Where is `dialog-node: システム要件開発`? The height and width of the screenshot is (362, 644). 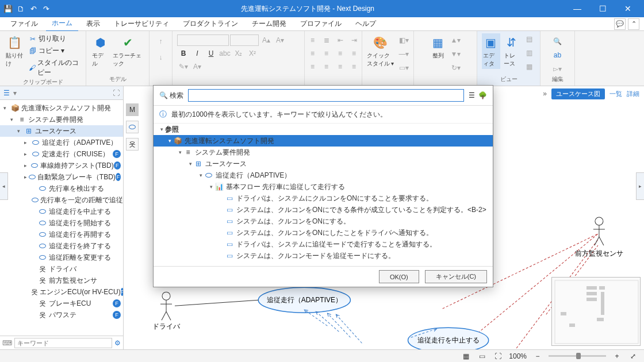
dialog-node: システム要件開発 is located at coordinates (223, 153).